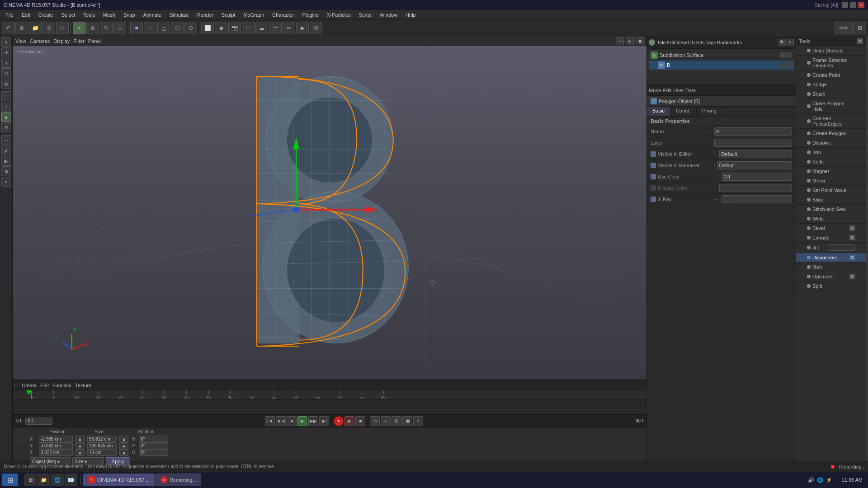 This screenshot has width=868, height=488. What do you see at coordinates (653, 154) in the screenshot?
I see `vis-editor-checkbox` at bounding box center [653, 154].